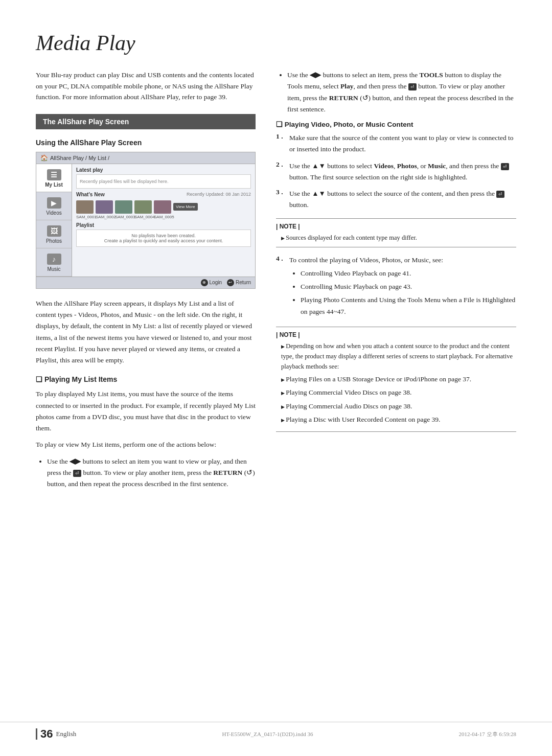 This screenshot has height=756, width=552. Describe the element at coordinates (164, 181) in the screenshot. I see `latest-play-content: Recently played files will be displayed …` at that location.